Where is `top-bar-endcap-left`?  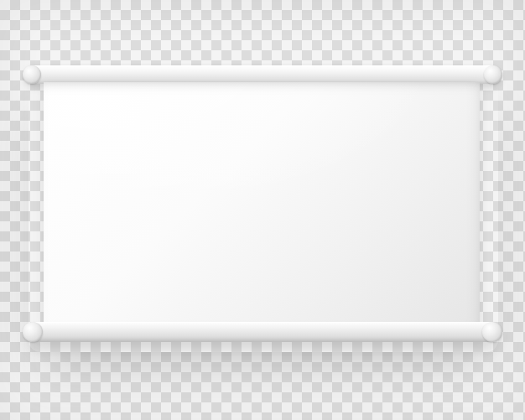
top-bar-endcap-left is located at coordinates (32, 75).